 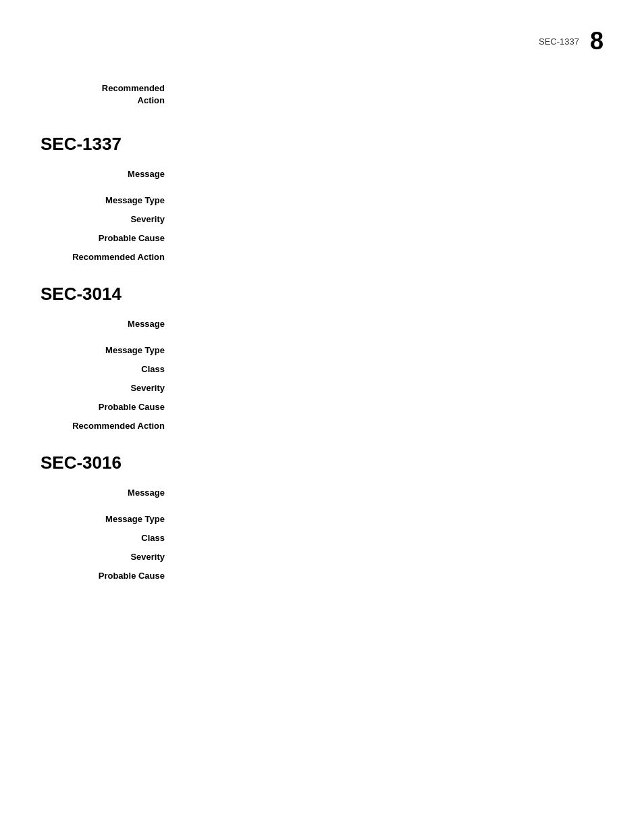 I want to click on field-row-sec-1337-4: Recommended Action, so click(x=322, y=257).